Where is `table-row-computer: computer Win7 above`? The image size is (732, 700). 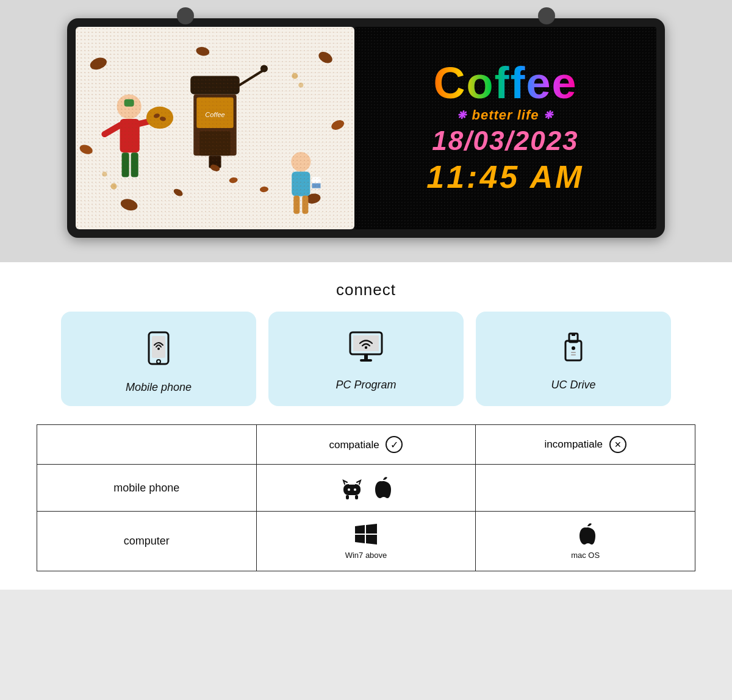
table-row-computer: computer Win7 above is located at coordinates (366, 541).